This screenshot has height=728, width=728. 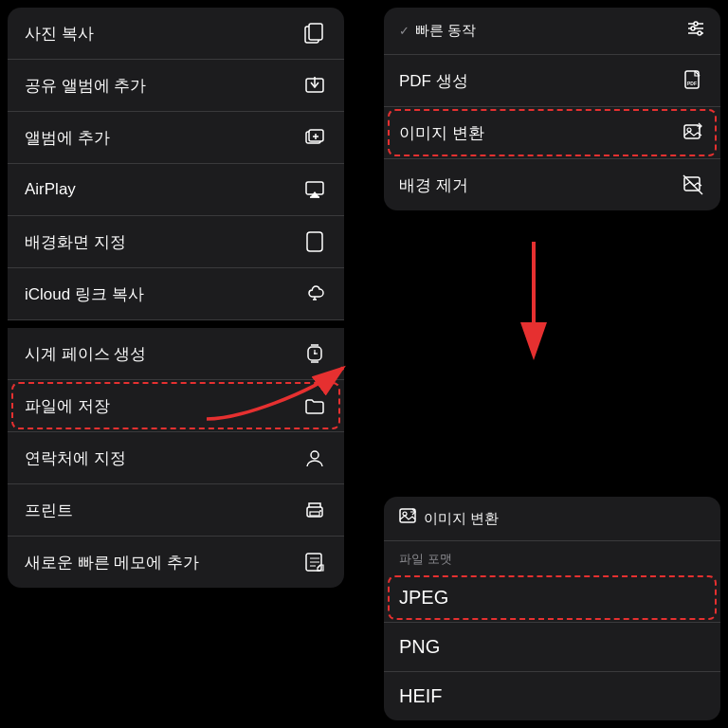 What do you see at coordinates (176, 324) in the screenshot?
I see `menu-separator` at bounding box center [176, 324].